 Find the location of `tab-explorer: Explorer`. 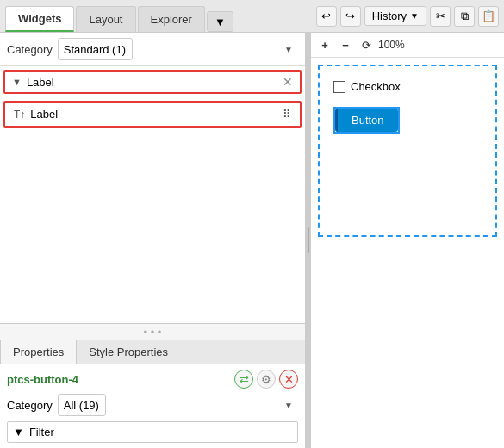

tab-explorer: Explorer is located at coordinates (171, 19).